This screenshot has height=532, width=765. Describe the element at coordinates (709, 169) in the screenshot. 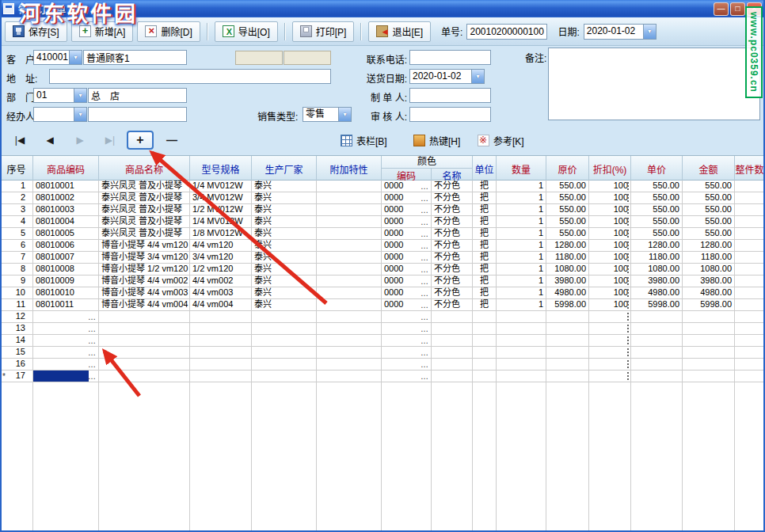

I see `column-header-amount: 金额` at that location.